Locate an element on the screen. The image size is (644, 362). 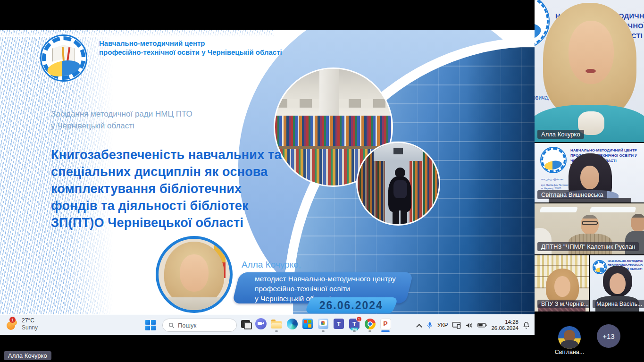
photos-icon is located at coordinates (323, 324).